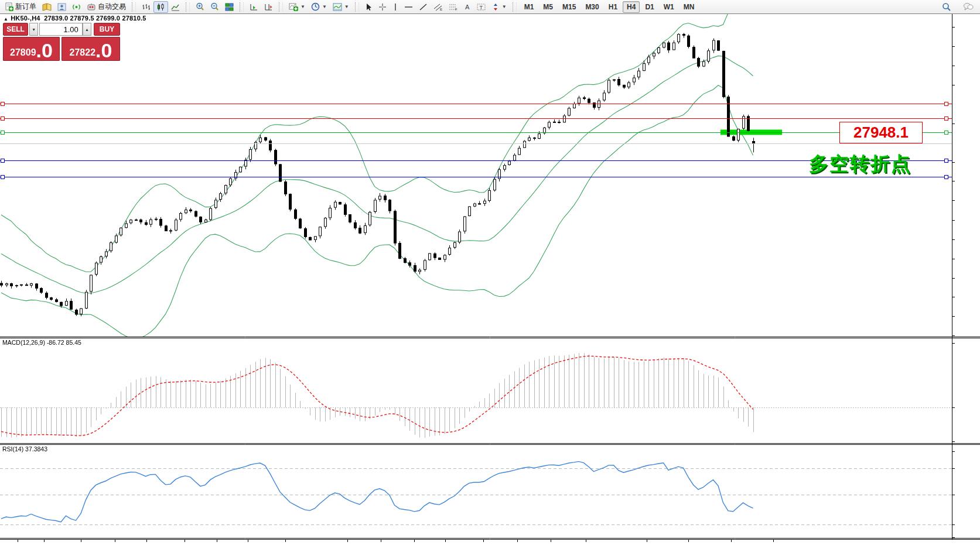  What do you see at coordinates (548, 7) in the screenshot?
I see `timeframe-m5-button: M5` at bounding box center [548, 7].